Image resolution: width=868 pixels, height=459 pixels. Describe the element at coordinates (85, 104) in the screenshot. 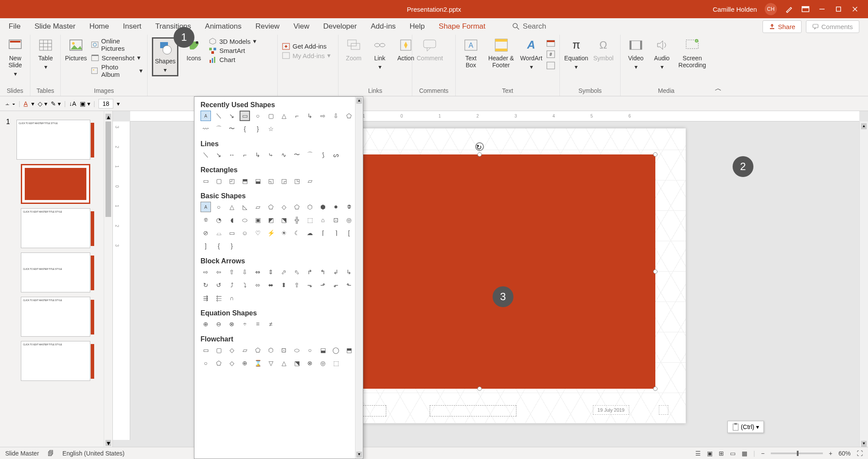

I see `arrange-icon: ▣ ▾` at that location.